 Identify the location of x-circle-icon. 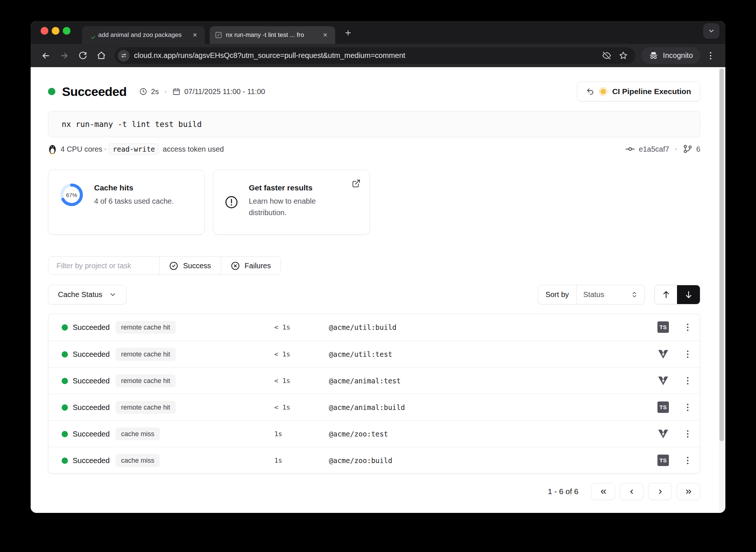
(236, 266).